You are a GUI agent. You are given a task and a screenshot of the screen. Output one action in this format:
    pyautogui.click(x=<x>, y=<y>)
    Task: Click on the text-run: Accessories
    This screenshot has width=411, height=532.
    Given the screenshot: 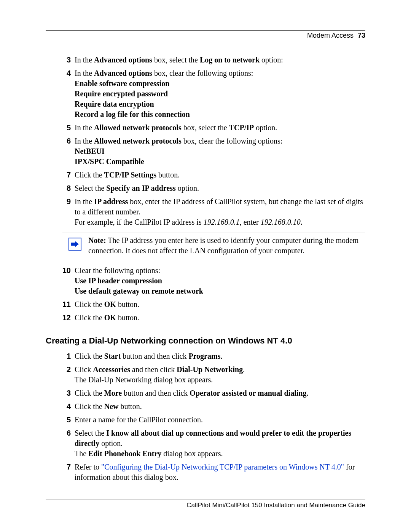 What is the action you would take?
    pyautogui.click(x=112, y=369)
    